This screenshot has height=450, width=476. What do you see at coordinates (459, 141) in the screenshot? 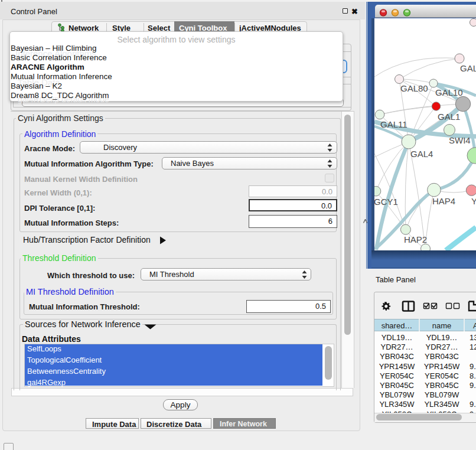
I see `svg-text: SWI4` at bounding box center [459, 141].